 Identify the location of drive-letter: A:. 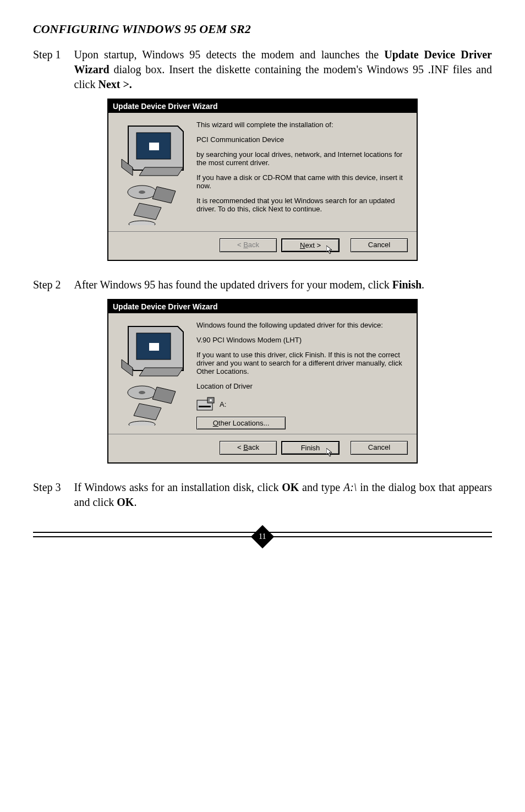
(223, 404).